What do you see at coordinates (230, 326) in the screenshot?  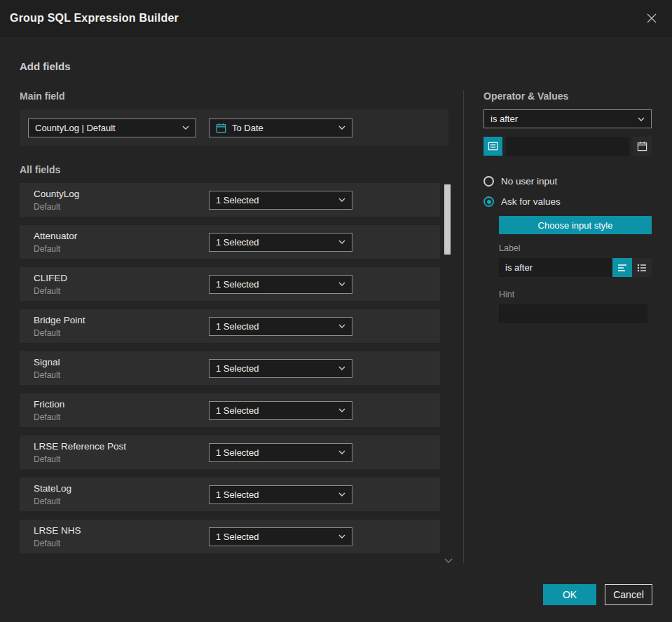 I see `field-row: Bridge Point Default 1 Selected` at bounding box center [230, 326].